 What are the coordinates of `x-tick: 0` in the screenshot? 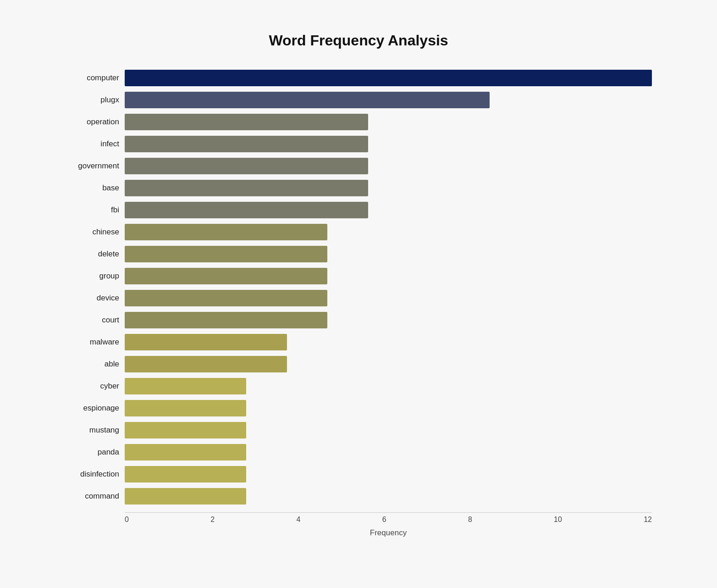 It's located at (127, 520).